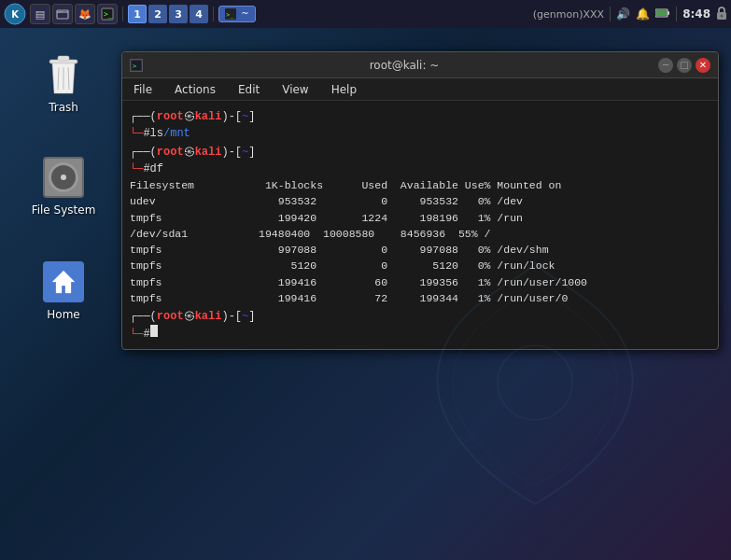 The height and width of the screenshot is (560, 731). What do you see at coordinates (420, 282) in the screenshot?
I see `df-tmpfs-4: tmpfs 199416 60 199356 1% /run/user/1000` at bounding box center [420, 282].